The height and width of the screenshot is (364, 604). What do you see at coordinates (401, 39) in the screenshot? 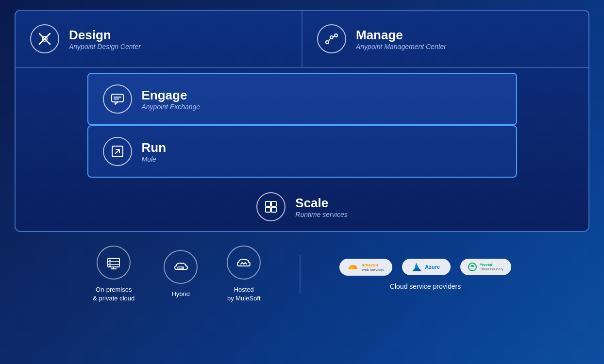
I see `manage-text: Manage Anypoint Management Center` at bounding box center [401, 39].